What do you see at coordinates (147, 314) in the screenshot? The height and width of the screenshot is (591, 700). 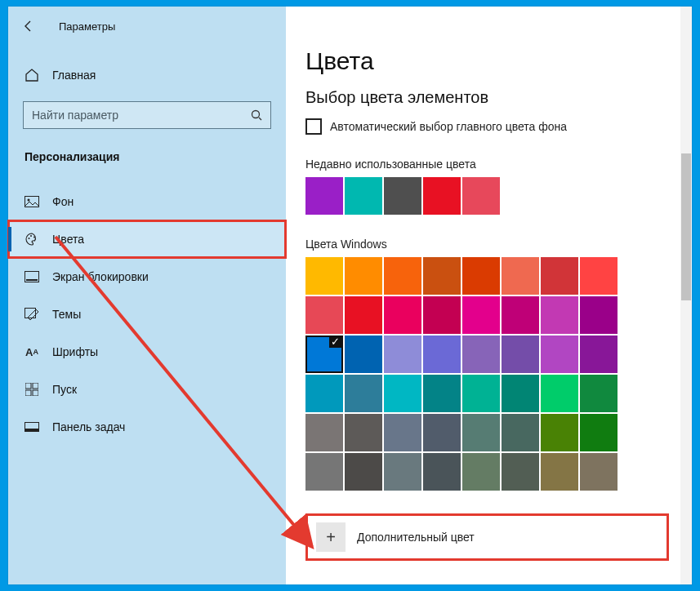 I see `sidebar-item-themes: Темы` at bounding box center [147, 314].